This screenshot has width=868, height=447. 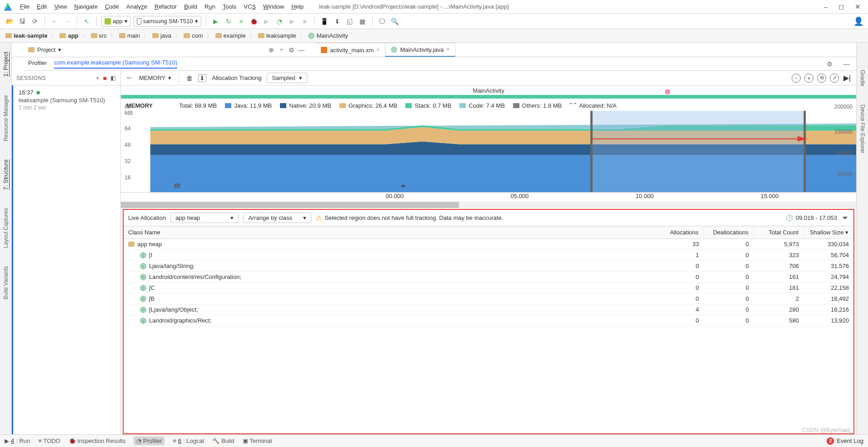 What do you see at coordinates (99, 35) in the screenshot?
I see `crumb-src: src` at bounding box center [99, 35].